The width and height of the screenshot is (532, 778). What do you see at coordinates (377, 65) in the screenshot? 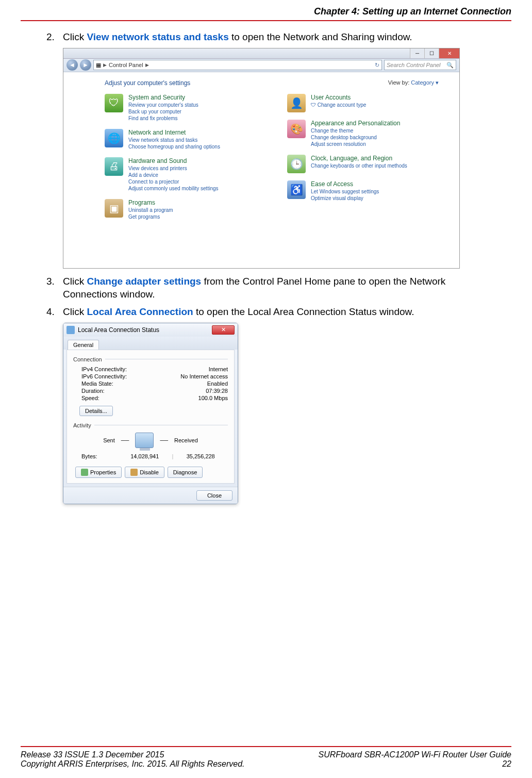
I see `refresh-icon: ↻` at bounding box center [377, 65].